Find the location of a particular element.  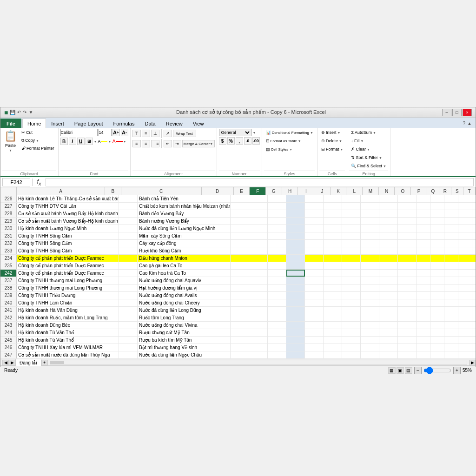

clear-dropdown: ▼ is located at coordinates (368, 150).